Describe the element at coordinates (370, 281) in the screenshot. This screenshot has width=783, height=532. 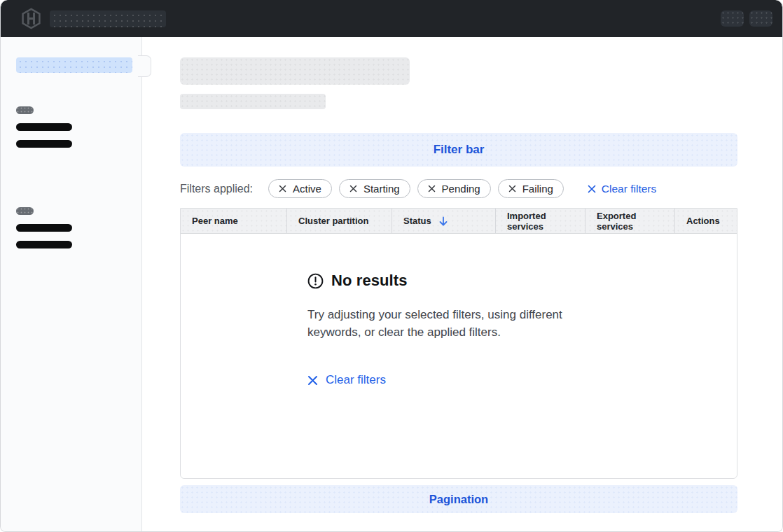
I see `empty-state-title: No results` at that location.